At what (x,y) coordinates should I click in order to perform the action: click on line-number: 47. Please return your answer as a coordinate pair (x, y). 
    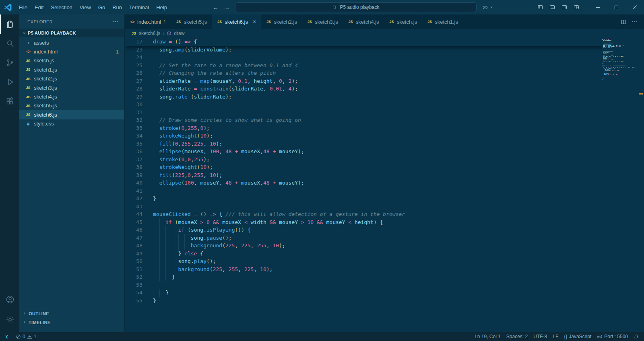
    Looking at the image, I should click on (139, 238).